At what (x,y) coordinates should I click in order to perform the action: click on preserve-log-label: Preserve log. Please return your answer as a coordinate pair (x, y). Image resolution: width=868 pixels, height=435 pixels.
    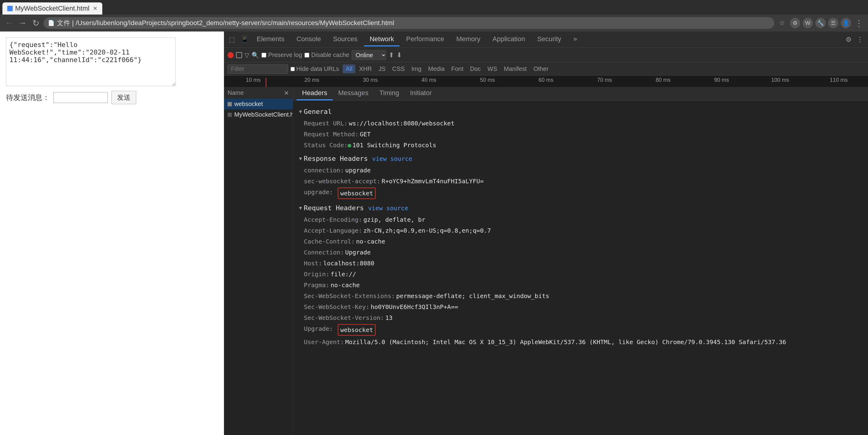
    Looking at the image, I should click on (282, 55).